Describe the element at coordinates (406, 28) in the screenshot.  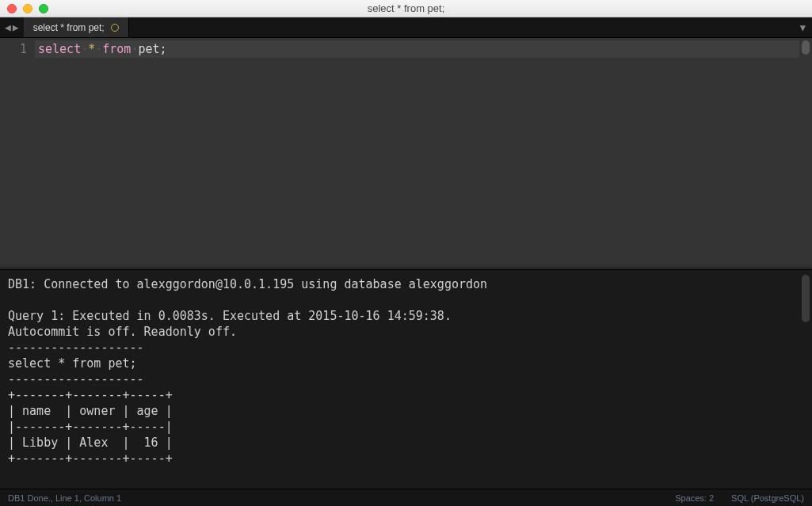
I see `tab-bar: ◀ ▶ select * from pet; ▼` at that location.